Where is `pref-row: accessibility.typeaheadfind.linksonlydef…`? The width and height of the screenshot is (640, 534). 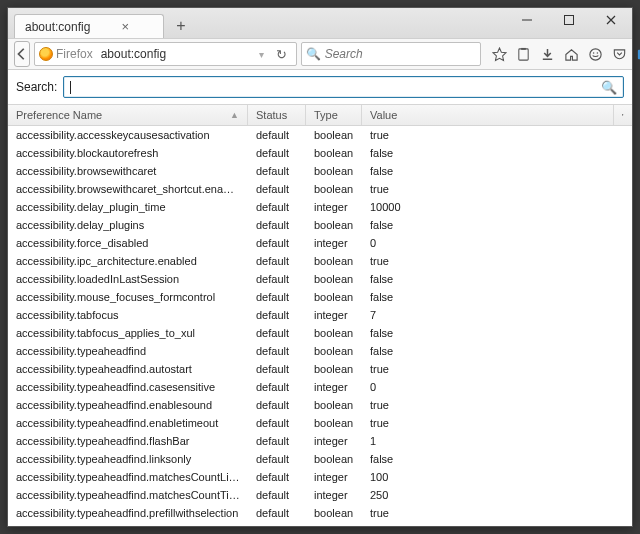 pref-row: accessibility.typeaheadfind.linksonlydef… is located at coordinates (320, 459).